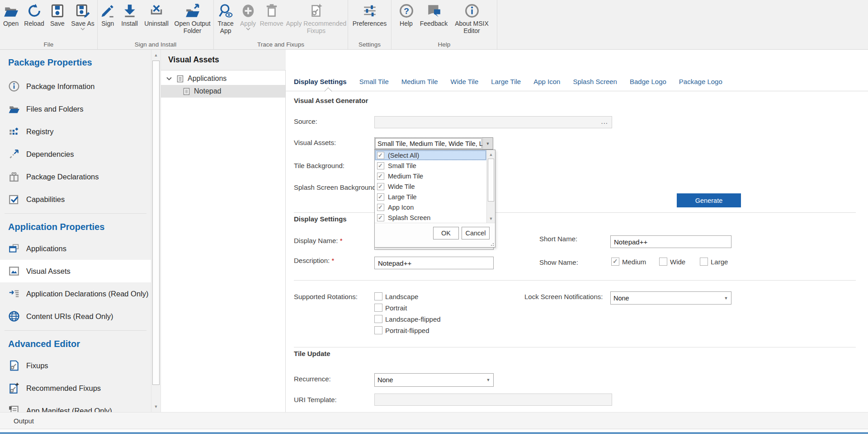  I want to click on save-button: Save, so click(57, 15).